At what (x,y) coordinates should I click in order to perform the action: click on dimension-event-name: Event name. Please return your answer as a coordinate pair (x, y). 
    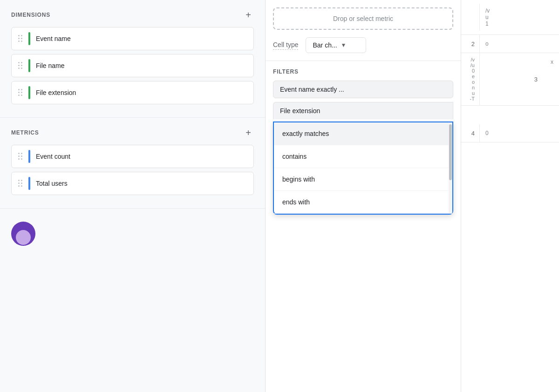
    Looking at the image, I should click on (132, 39).